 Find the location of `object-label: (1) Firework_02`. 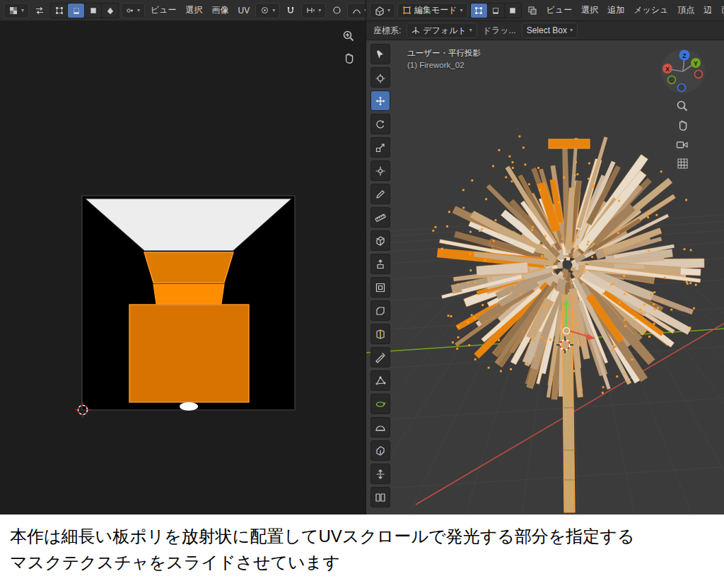

object-label: (1) Firework_02 is located at coordinates (444, 65).